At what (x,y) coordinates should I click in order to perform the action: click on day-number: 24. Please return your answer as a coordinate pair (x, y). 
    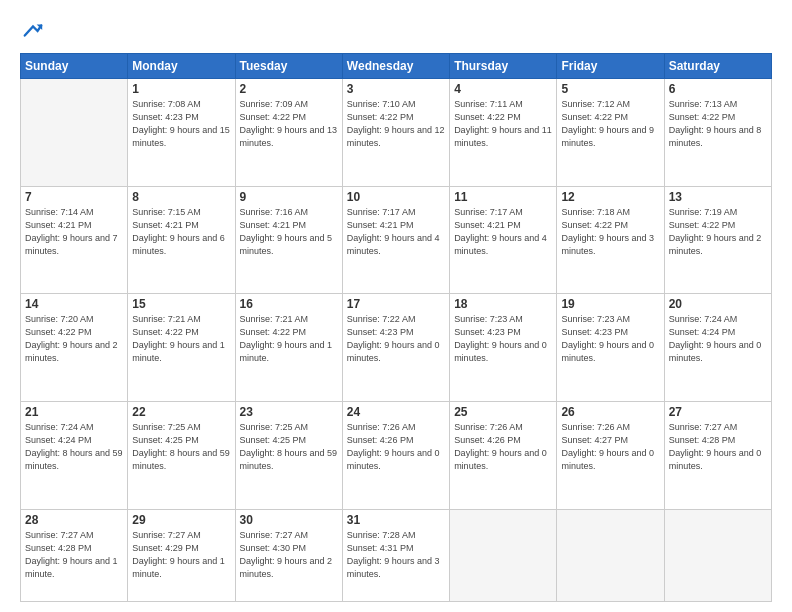
    Looking at the image, I should click on (396, 412).